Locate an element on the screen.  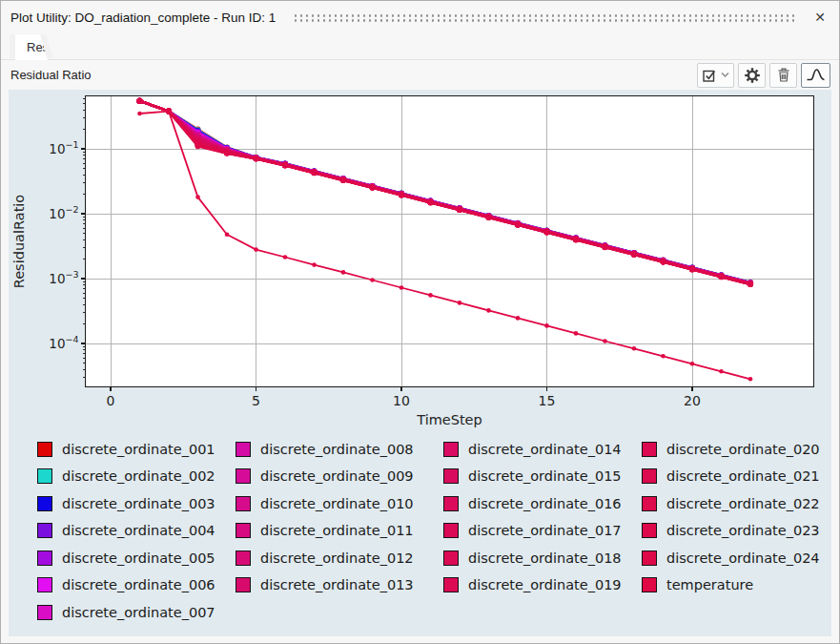
legend-label: discrete_ordinate_011 is located at coordinates (338, 530).